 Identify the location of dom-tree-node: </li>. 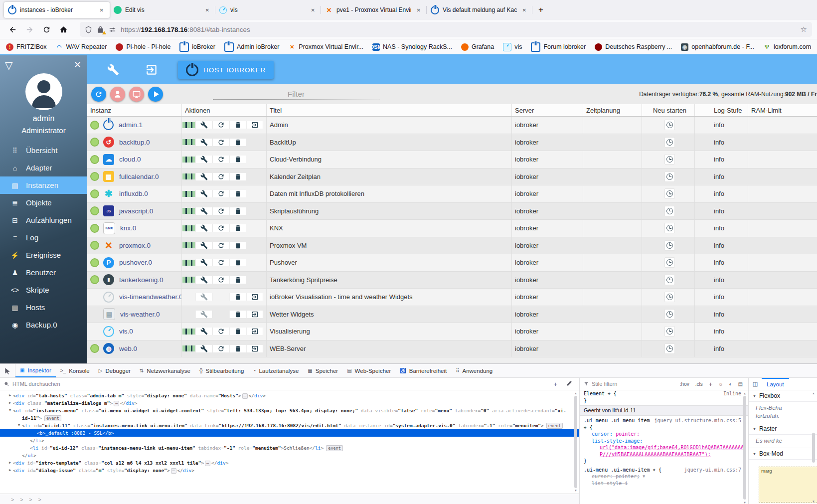
(290, 441).